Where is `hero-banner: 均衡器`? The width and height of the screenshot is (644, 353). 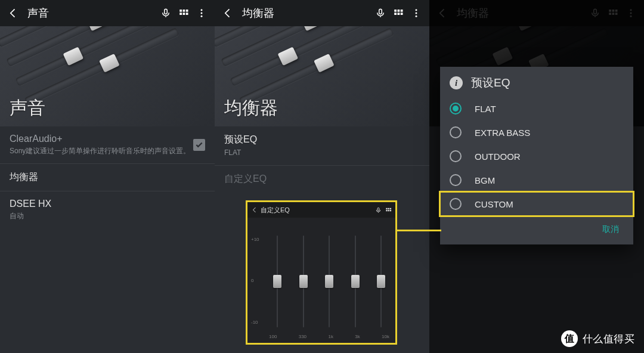
hero-banner: 均衡器 is located at coordinates (322, 76).